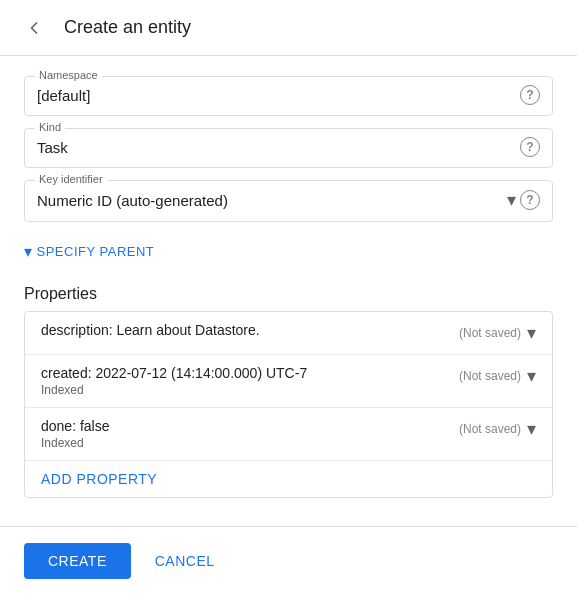 This screenshot has height=615, width=577. I want to click on kind-help-icon: ?, so click(530, 147).